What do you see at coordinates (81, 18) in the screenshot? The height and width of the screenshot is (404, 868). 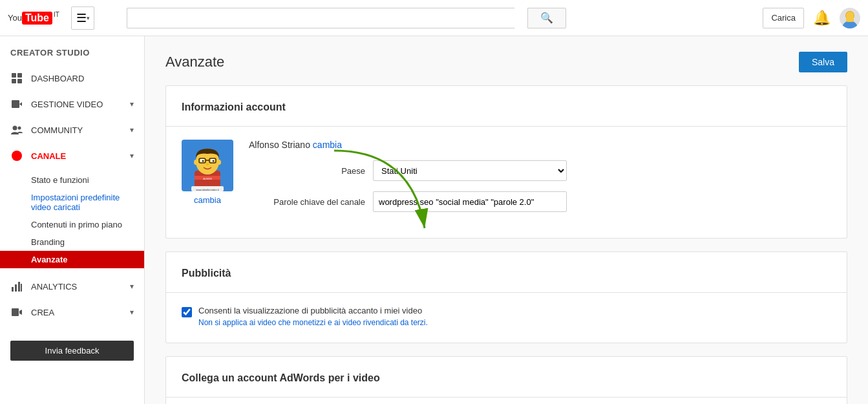 I see `hamburger-icon: ☰` at bounding box center [81, 18].